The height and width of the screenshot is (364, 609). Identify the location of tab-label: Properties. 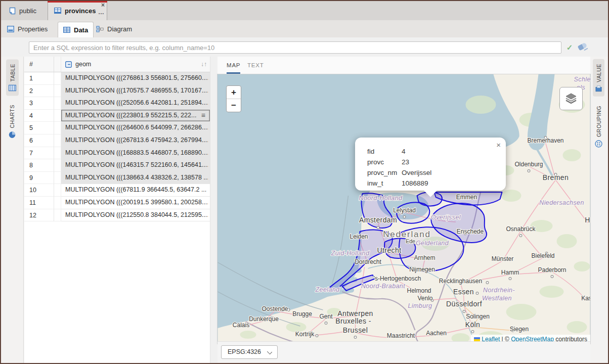
(32, 29).